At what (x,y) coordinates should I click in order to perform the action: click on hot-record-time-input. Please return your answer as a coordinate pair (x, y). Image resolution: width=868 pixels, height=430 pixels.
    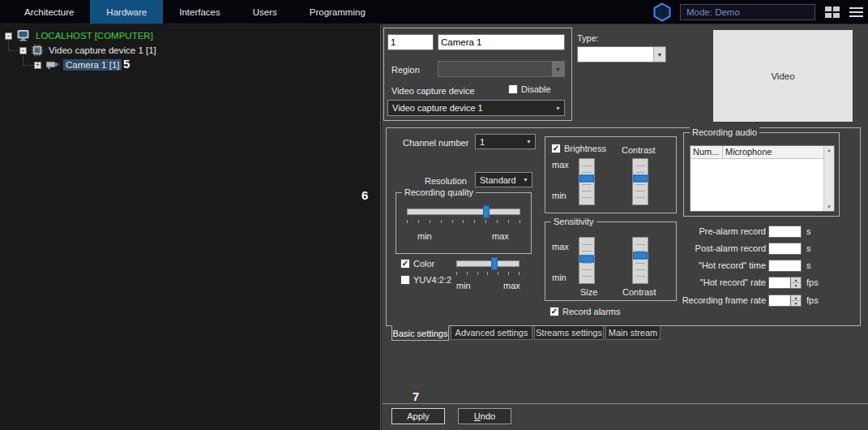
    Looking at the image, I should click on (785, 266).